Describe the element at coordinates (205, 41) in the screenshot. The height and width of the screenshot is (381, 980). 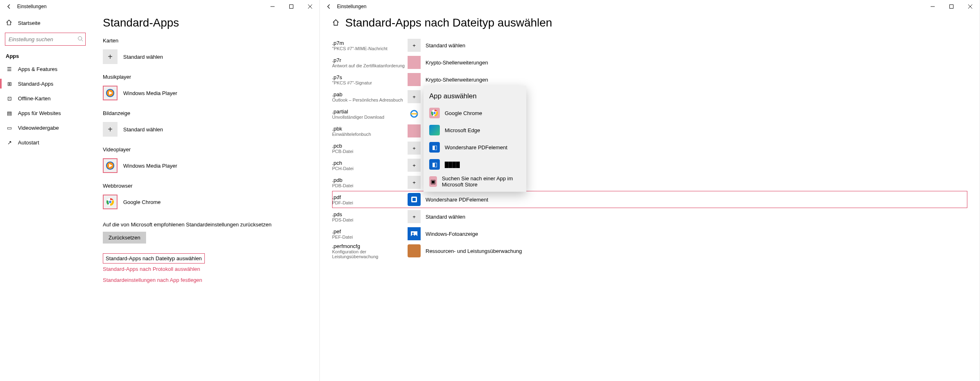
I see `category-label: Karten` at that location.